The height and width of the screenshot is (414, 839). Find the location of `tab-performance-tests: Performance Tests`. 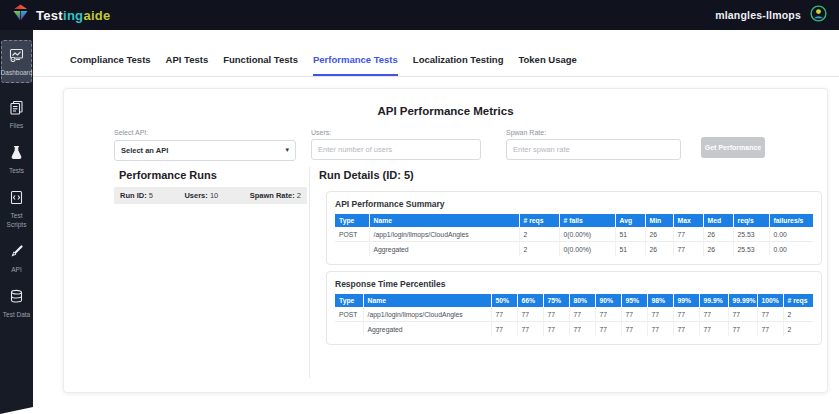

tab-performance-tests: Performance Tests is located at coordinates (356, 65).